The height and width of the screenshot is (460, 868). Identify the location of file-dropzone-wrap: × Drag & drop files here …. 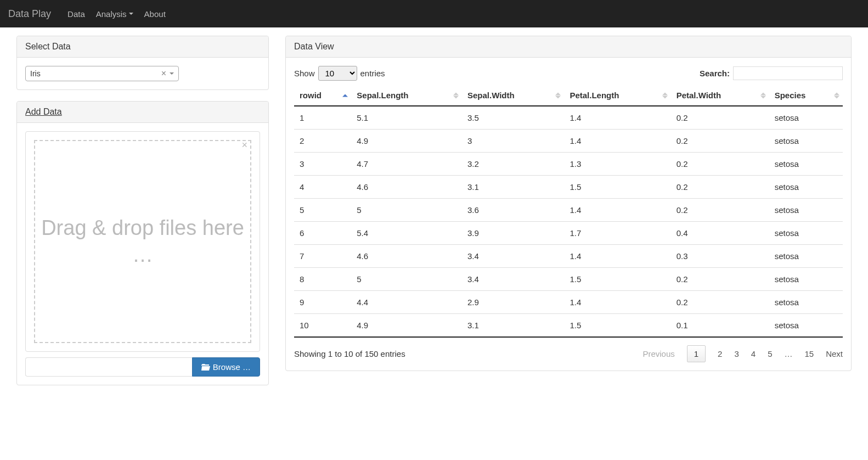
(143, 242).